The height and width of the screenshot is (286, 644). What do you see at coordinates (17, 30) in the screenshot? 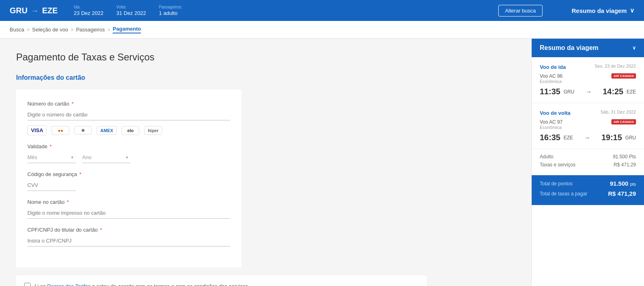
I see `breadcrumb-busca: Busca` at bounding box center [17, 30].